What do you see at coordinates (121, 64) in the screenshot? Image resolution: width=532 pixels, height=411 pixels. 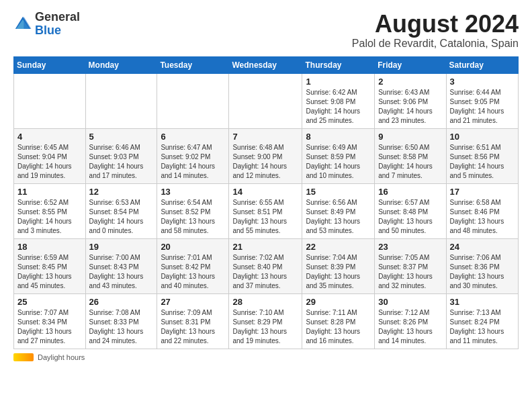 I see `col-monday: Monday` at bounding box center [121, 64].